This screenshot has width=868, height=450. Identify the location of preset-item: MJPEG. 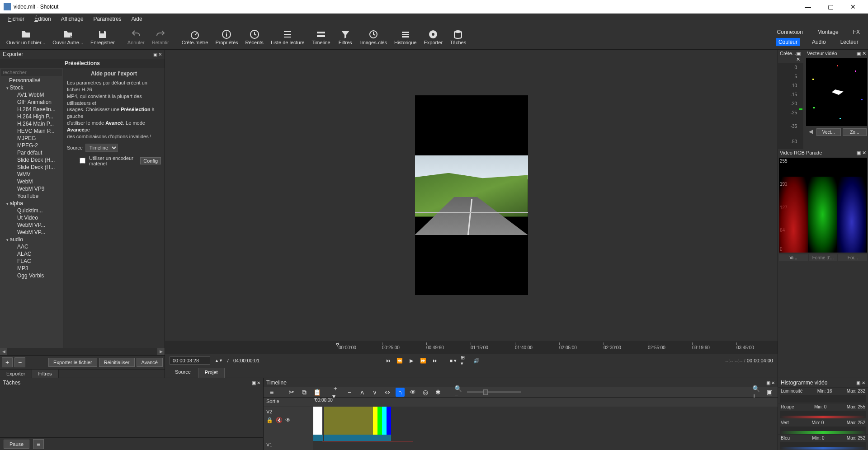
(32, 138).